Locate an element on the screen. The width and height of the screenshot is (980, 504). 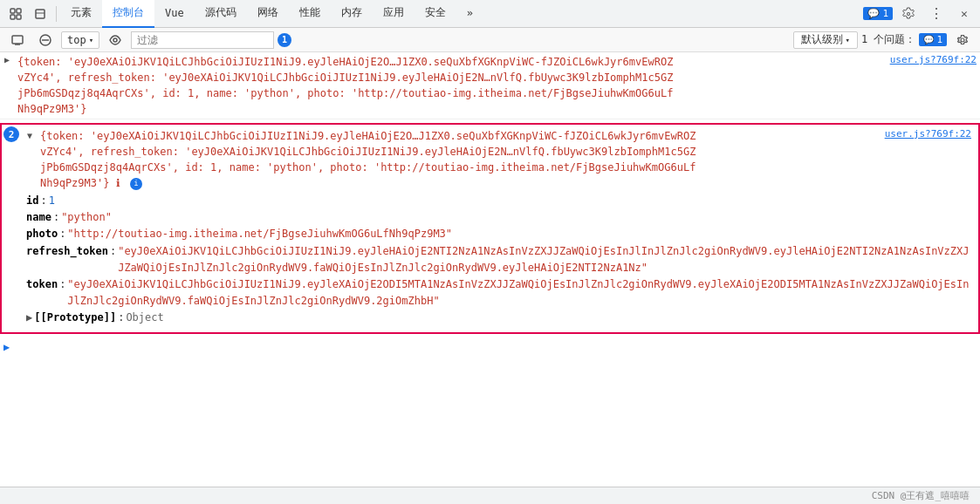
blue-indicator: ▶ is located at coordinates (490, 347).